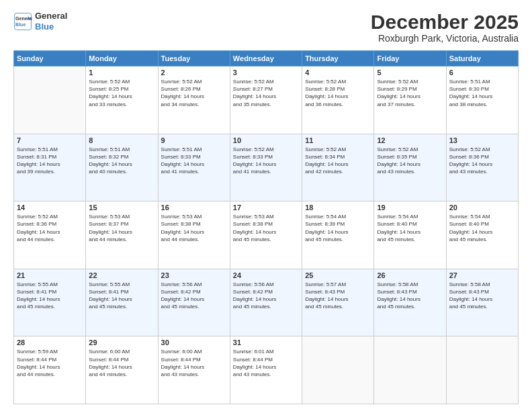  What do you see at coordinates (193, 302) in the screenshot?
I see `table-cell: 23Sunrise: 5:56 AM Sunset: 8:42 PM Dayli…` at bounding box center [193, 302].